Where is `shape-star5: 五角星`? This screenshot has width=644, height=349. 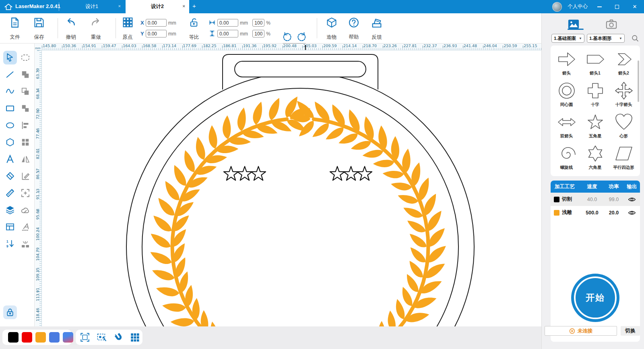
shape-star5: 五角星 is located at coordinates (595, 127).